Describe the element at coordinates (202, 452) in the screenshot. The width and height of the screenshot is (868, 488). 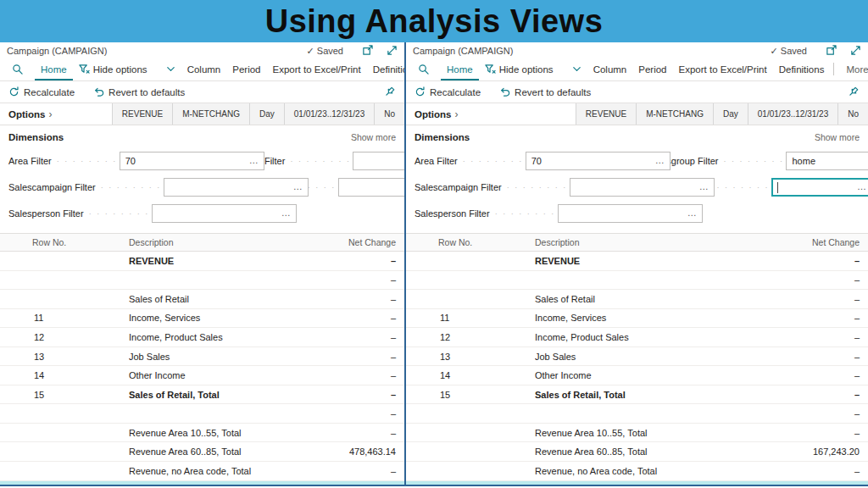
I see `table-row: Revenue Area 60..85, Total 478,463.14` at that location.